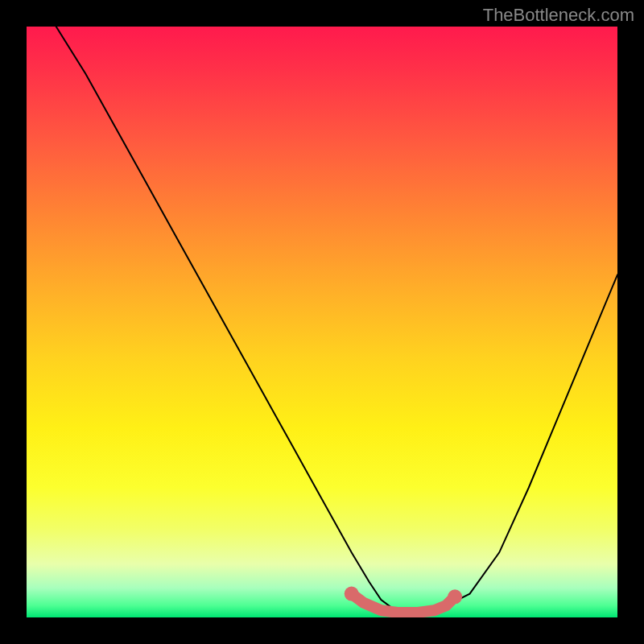 The height and width of the screenshot is (644, 644). I want to click on optimal-region-markers, so click(403, 601).